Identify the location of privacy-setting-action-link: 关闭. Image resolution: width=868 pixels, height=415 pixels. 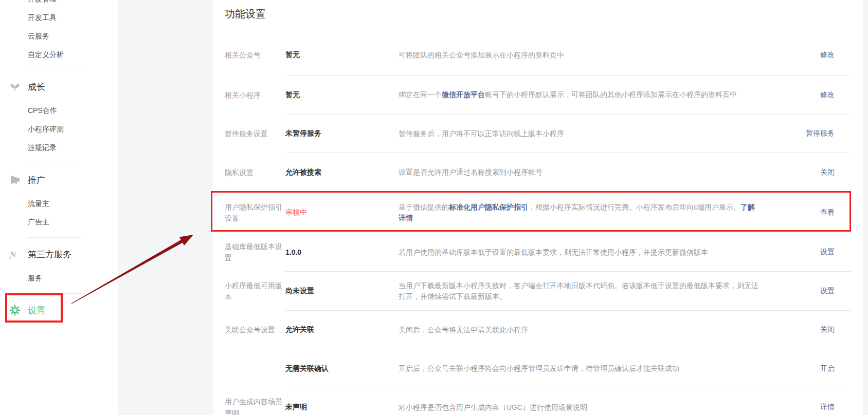
(827, 172).